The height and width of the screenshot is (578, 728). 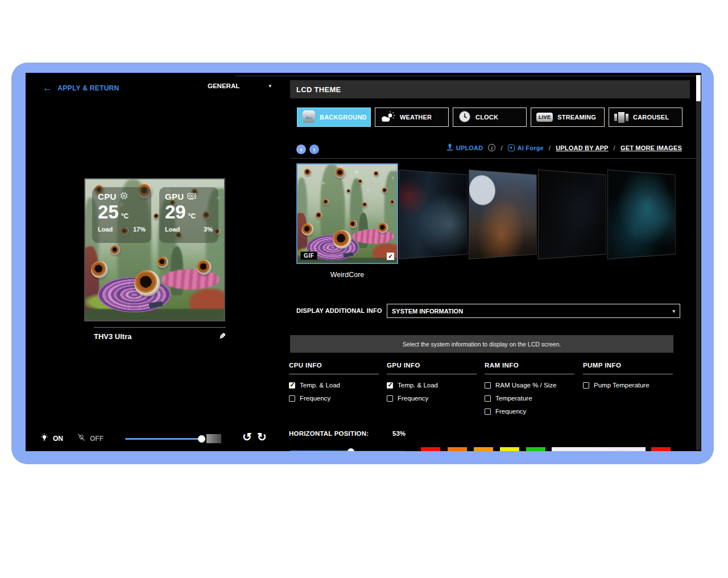 I want to click on brightness-slider, so click(x=173, y=439).